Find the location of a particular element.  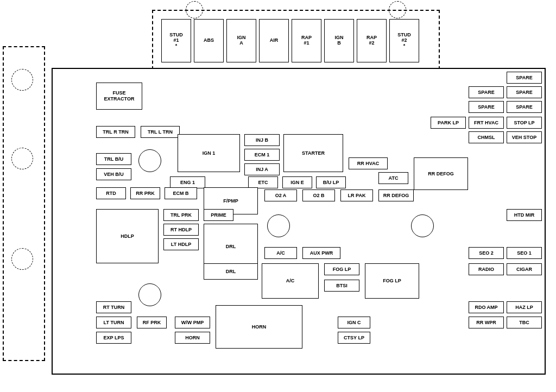

fuse-seo2: SEO 2 is located at coordinates (486, 253).